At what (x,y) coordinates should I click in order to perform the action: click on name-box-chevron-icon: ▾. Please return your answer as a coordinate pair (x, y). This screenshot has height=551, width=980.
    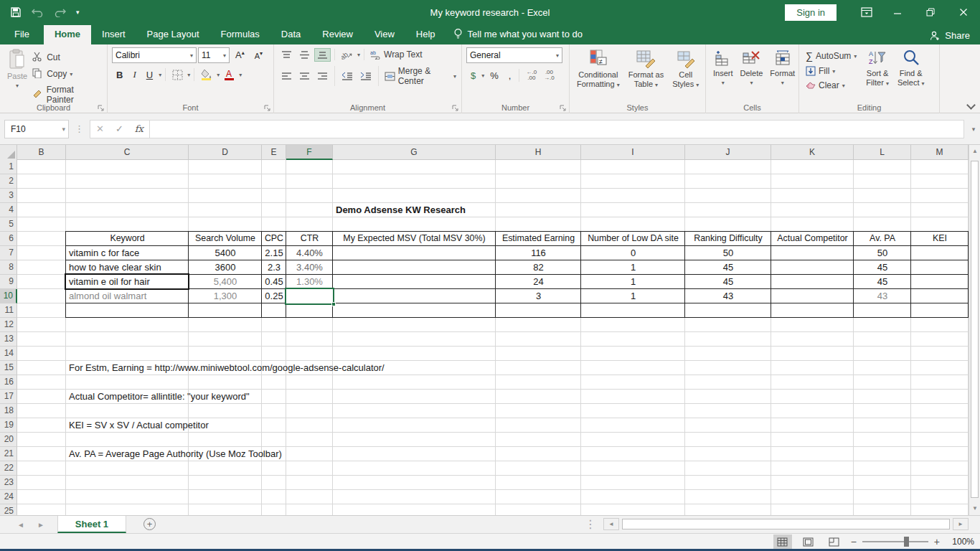
    Looking at the image, I should click on (63, 129).